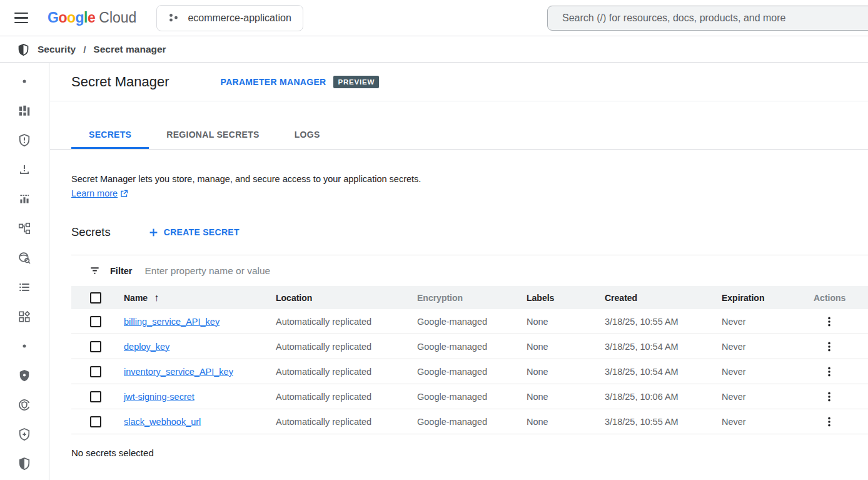 This screenshot has height=480, width=868. Describe the element at coordinates (200, 298) in the screenshot. I see `column-header-name: Name ↑` at that location.